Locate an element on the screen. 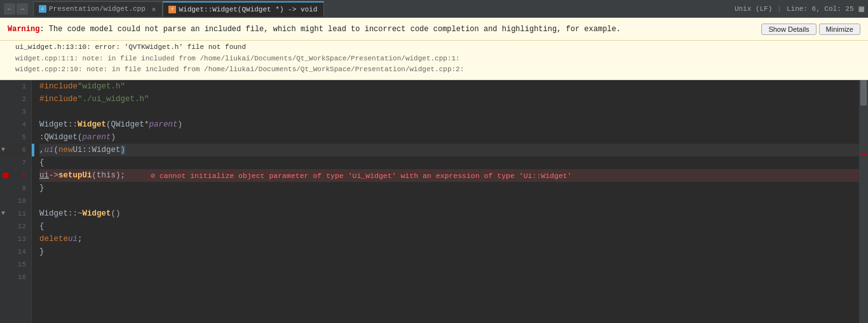 Image resolution: width=868 pixels, height=323 pixels. error-marker is located at coordinates (864, 155).